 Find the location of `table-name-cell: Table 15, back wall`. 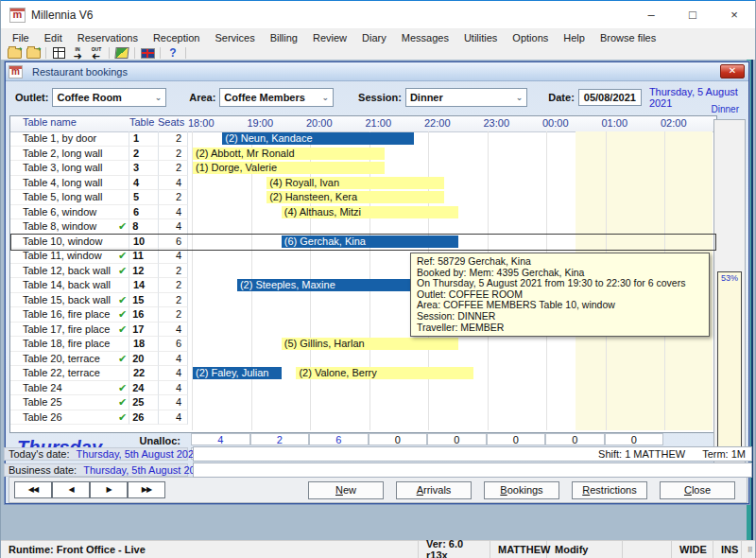

table-name-cell: Table 15, back wall is located at coordinates (70, 301).